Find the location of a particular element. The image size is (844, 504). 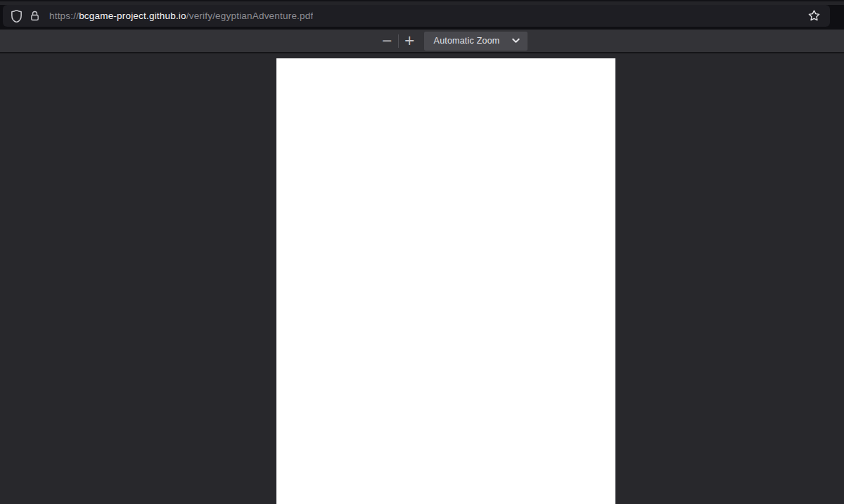

url-path: /verify/egyptianAdventure.pdf is located at coordinates (250, 15).